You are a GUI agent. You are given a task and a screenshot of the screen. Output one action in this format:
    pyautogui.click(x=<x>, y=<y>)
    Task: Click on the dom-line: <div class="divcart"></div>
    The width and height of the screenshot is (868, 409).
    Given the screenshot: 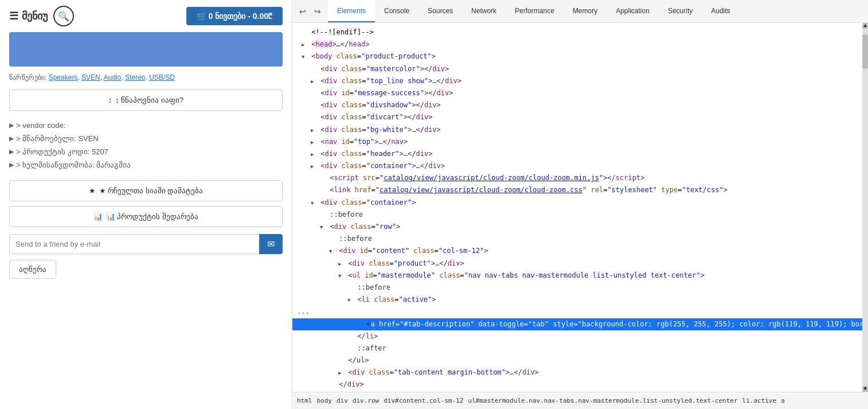 What is the action you would take?
    pyautogui.click(x=577, y=117)
    